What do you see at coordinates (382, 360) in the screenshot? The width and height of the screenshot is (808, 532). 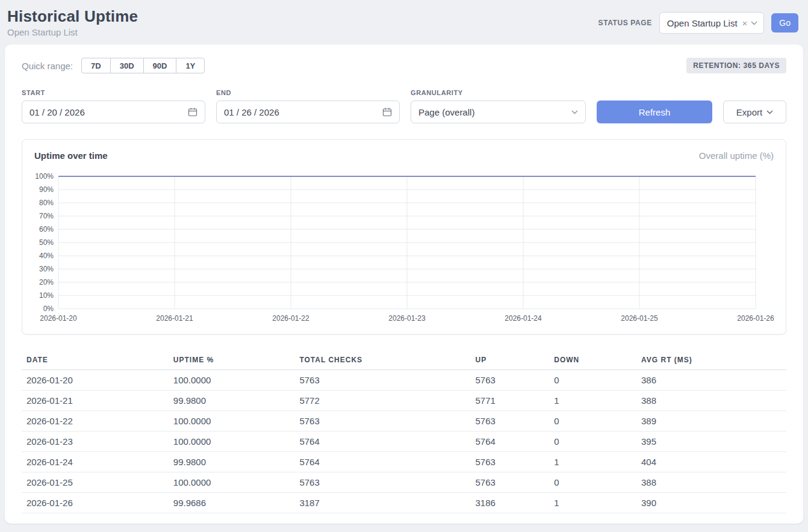 I see `column-header-total-checks: TOTAL CHECKS` at bounding box center [382, 360].